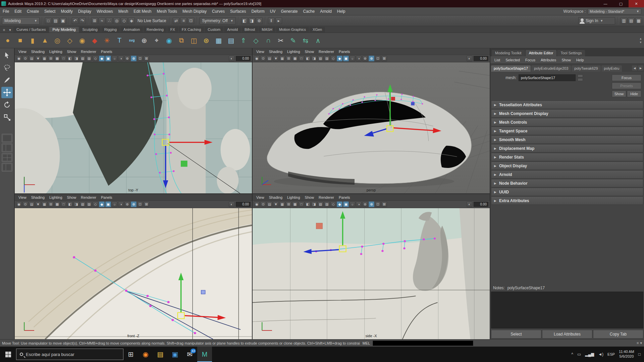 The image size is (644, 362). What do you see at coordinates (169, 41) in the screenshot?
I see `sculpt-sphere-icon: ◉` at bounding box center [169, 41].